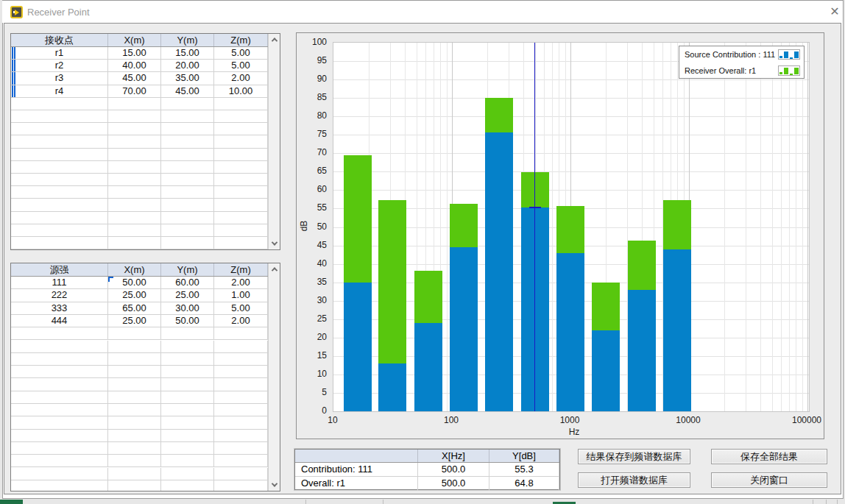  What do you see at coordinates (188, 283) in the screenshot?
I see `table-cell: 60.00` at bounding box center [188, 283].